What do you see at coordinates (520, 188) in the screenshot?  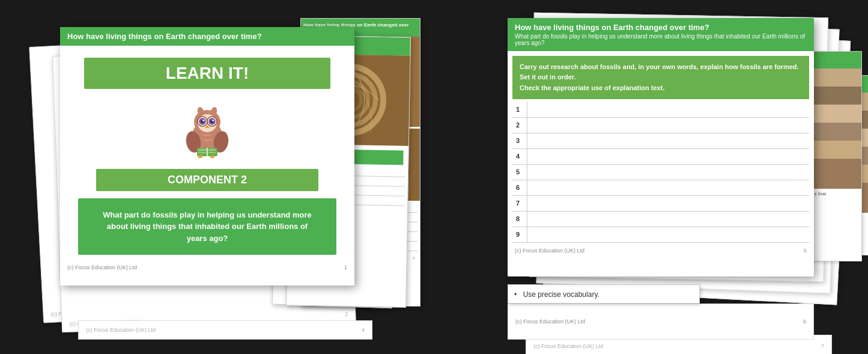 I see `row-num-6: 6` at bounding box center [520, 188].